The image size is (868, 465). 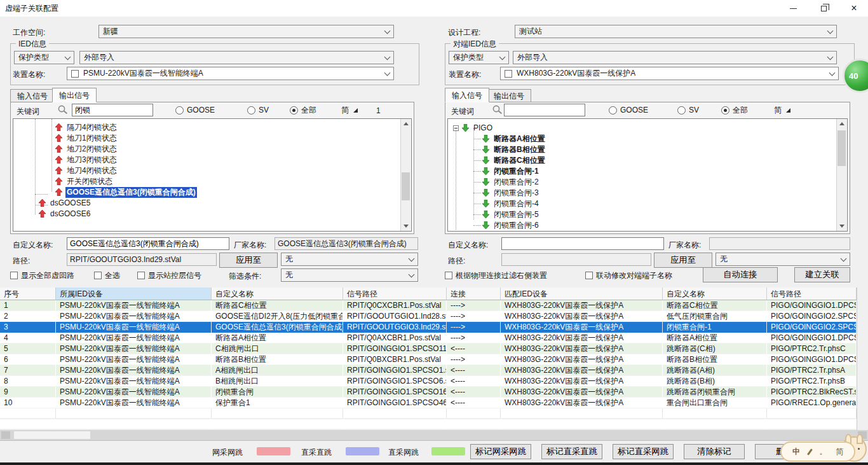 What do you see at coordinates (683, 260) in the screenshot?
I see `apply-to-button-right: 应用至` at bounding box center [683, 260].